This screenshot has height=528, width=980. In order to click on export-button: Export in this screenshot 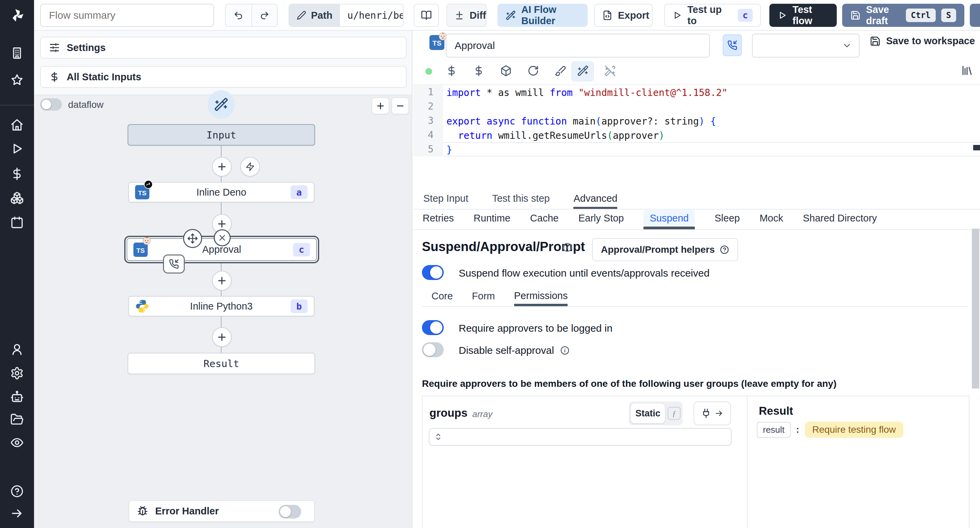, I will do `click(624, 15)`.